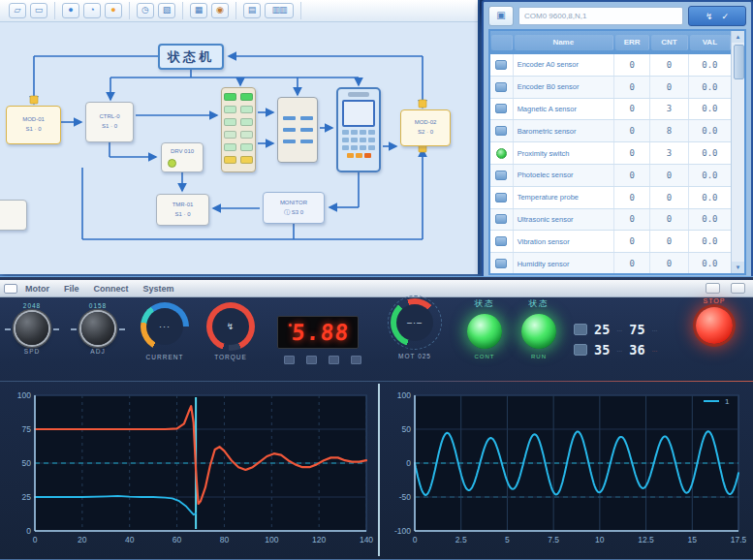  I want to click on device-value: 3, so click(669, 153).